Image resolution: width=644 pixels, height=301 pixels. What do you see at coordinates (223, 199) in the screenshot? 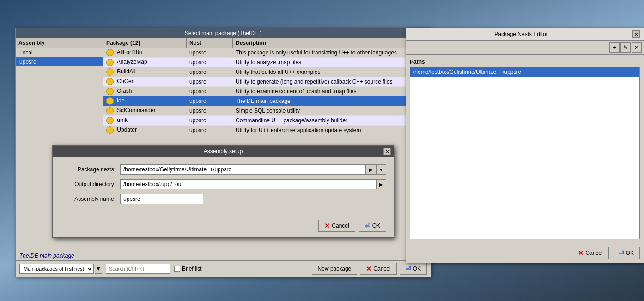
I see `assembly-name-row: Assembly name:` at bounding box center [223, 199].